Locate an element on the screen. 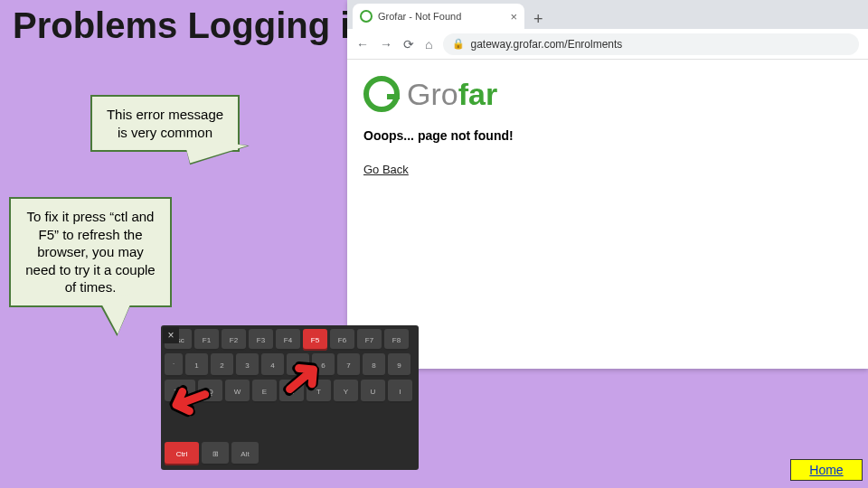 The height and width of the screenshot is (488, 868). key-8: 8 is located at coordinates (374, 365).